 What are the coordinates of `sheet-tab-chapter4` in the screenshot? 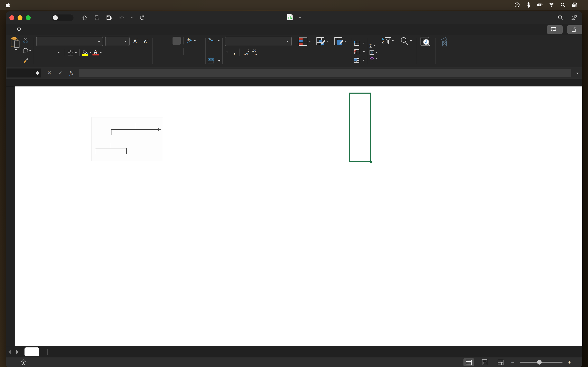 It's located at (32, 352).